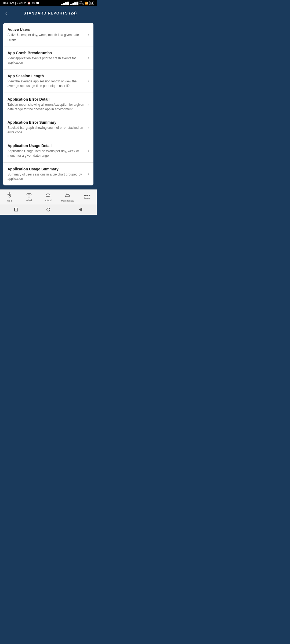 This screenshot has height=644, width=290. What do you see at coordinates (46, 107) in the screenshot?
I see `list-item-description: Tabular report showing all errors/except…` at bounding box center [46, 107].